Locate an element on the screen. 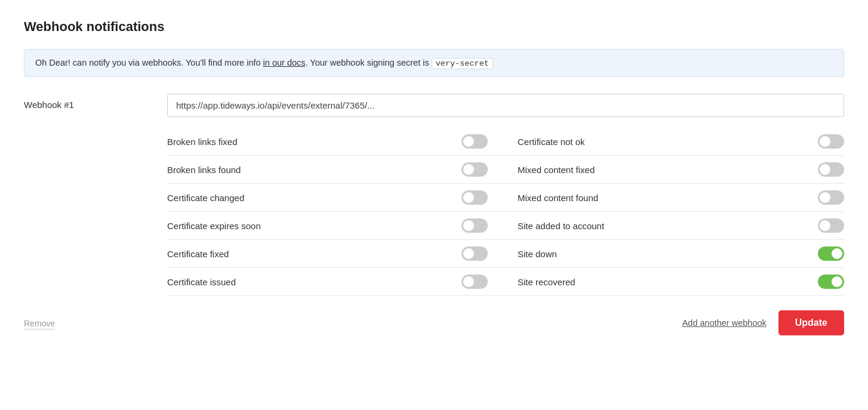 Image resolution: width=868 pixels, height=410 pixels. update-button: Update is located at coordinates (811, 323).